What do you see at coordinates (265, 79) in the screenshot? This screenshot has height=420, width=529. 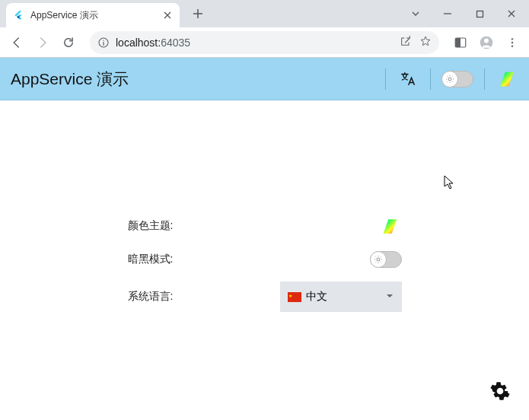 I see `app-header: AppService 演示` at bounding box center [265, 79].